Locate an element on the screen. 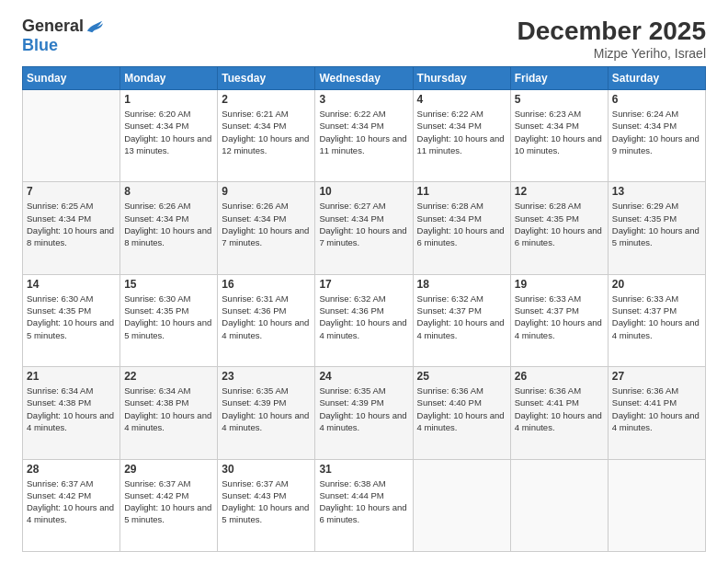  col-thursday: Thursday is located at coordinates (461, 79).